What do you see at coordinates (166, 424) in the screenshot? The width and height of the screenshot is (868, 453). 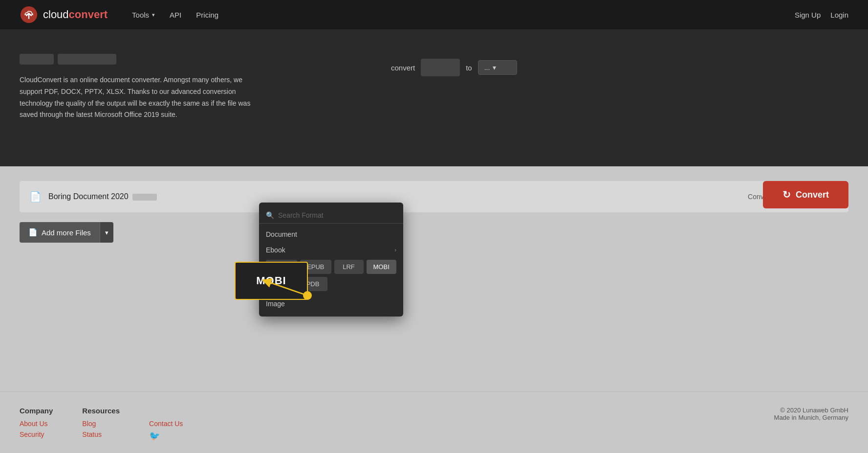 I see `footer-contact-col: Contact Us 🐦` at bounding box center [166, 424].